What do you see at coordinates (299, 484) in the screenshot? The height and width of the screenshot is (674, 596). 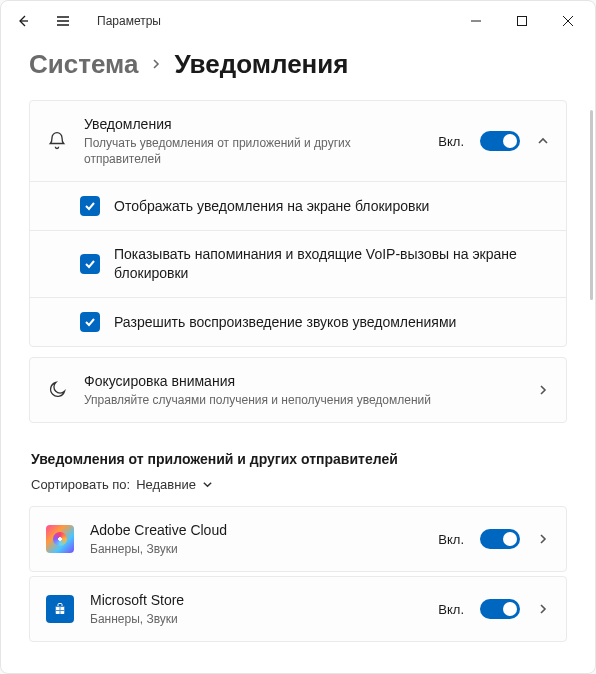 I see `sort-dropdown: Сортировать по: Недавние` at bounding box center [299, 484].